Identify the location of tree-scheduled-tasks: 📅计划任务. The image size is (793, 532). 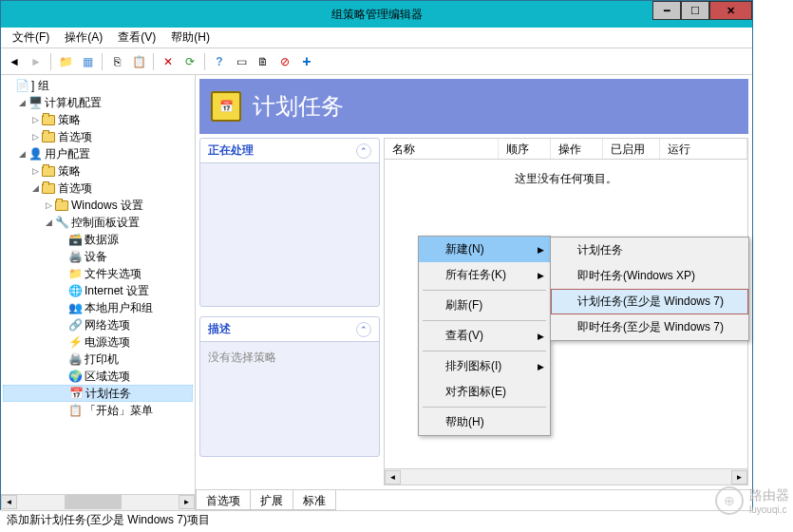
(98, 393).